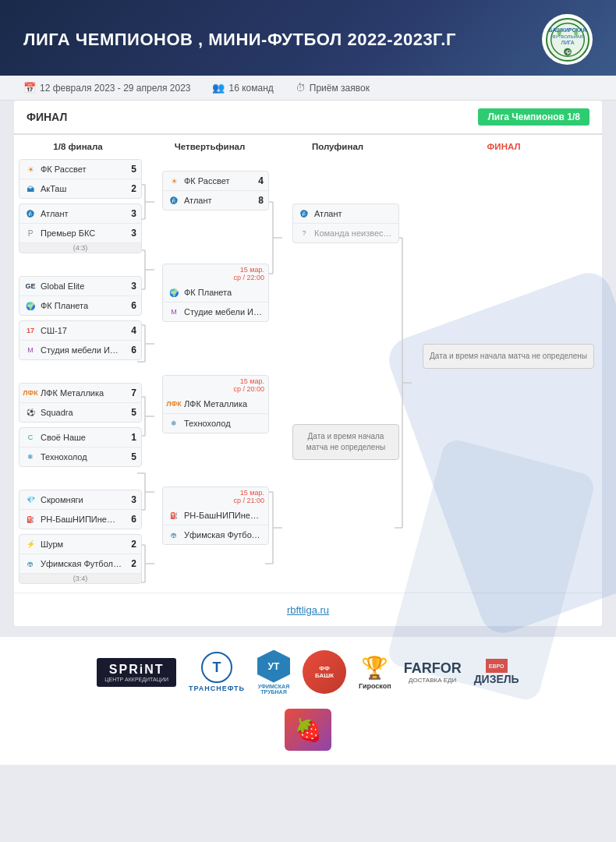  I want to click on bracket-title: ФИНАЛ, so click(47, 117).